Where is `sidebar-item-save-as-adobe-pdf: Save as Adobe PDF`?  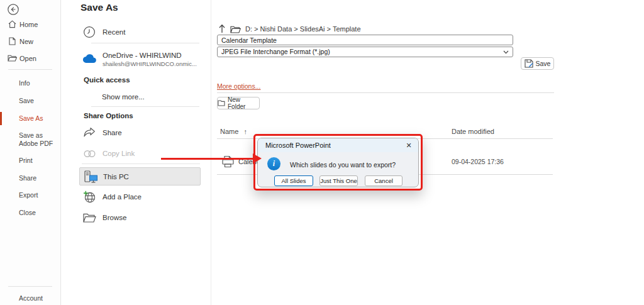 sidebar-item-save-as-adobe-pdf: Save as Adobe PDF is located at coordinates (38, 140).